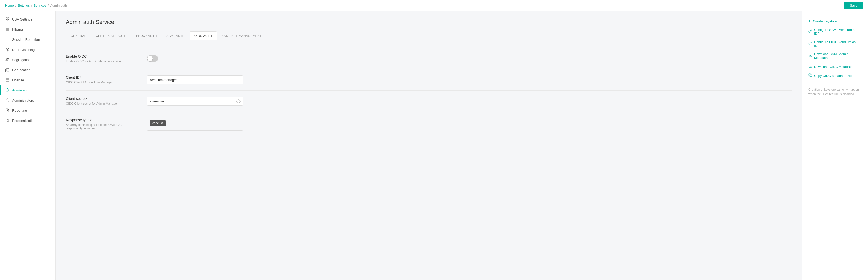 This screenshot has width=868, height=280. What do you see at coordinates (36, 5) in the screenshot?
I see `breadcrumb: Home / Settings / Services / Admin auth` at bounding box center [36, 5].